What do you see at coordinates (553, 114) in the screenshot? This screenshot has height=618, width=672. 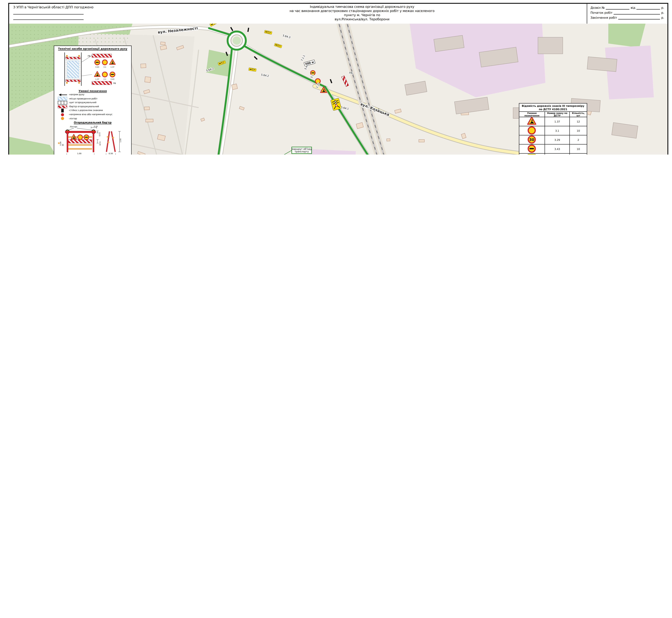 I see `table-header: Умовне позначення Номер знаку по ДСТУ Кі…` at bounding box center [553, 114].